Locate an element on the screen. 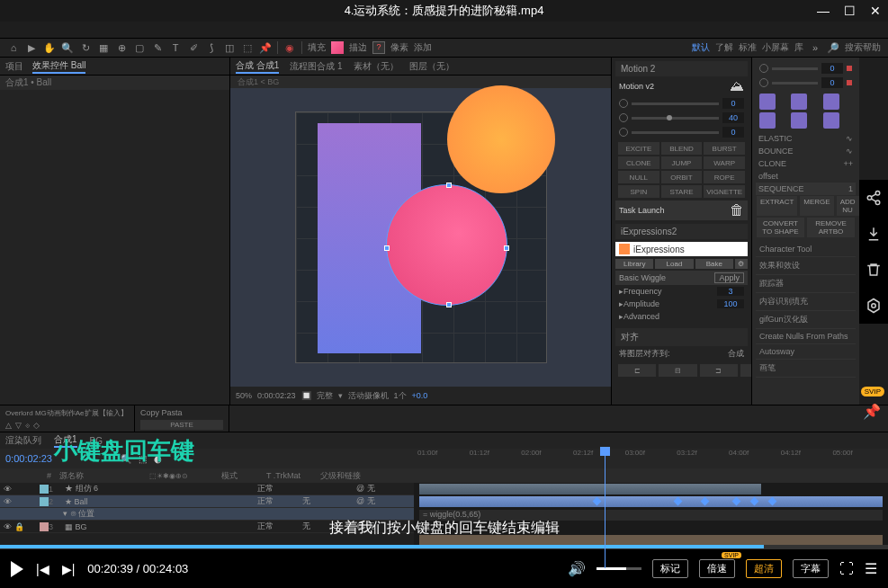  home-icon: ⌂ is located at coordinates (13, 48).